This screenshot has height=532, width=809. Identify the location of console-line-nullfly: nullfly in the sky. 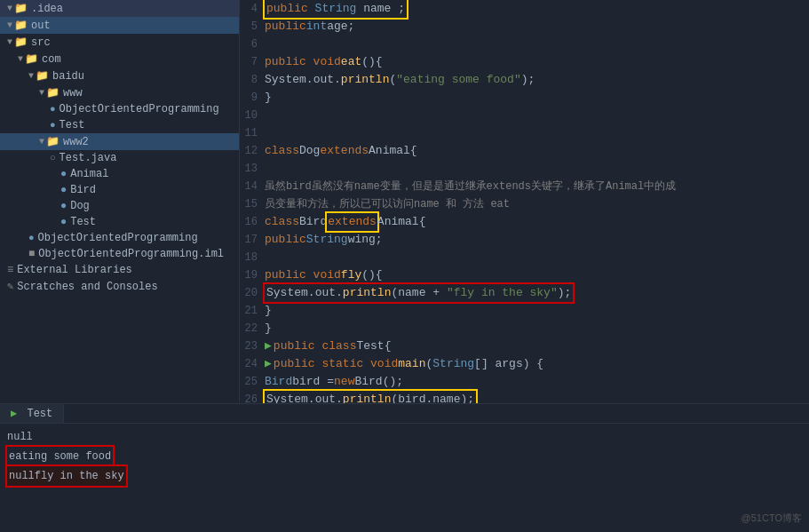
(405, 476).